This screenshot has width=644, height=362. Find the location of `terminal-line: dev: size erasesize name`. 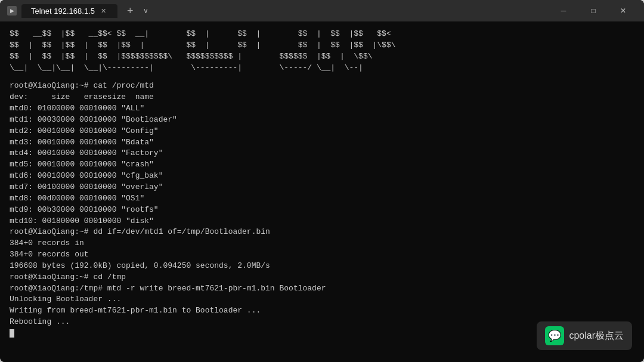

terminal-line: dev: size erasesize name is located at coordinates (322, 98).